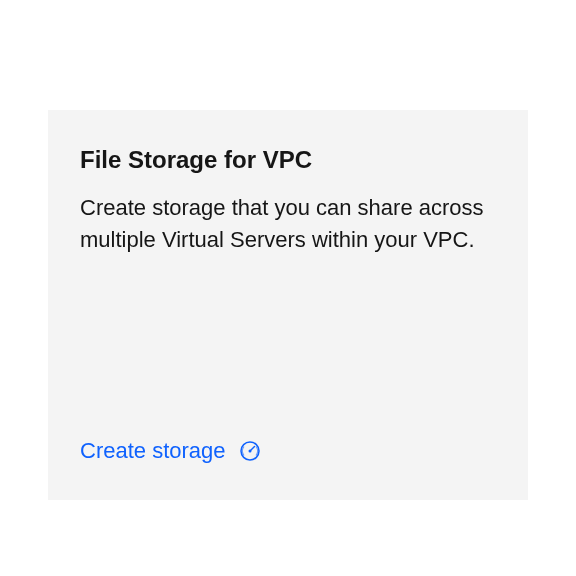  I want to click on create-storage-label: Create storage, so click(153, 451).